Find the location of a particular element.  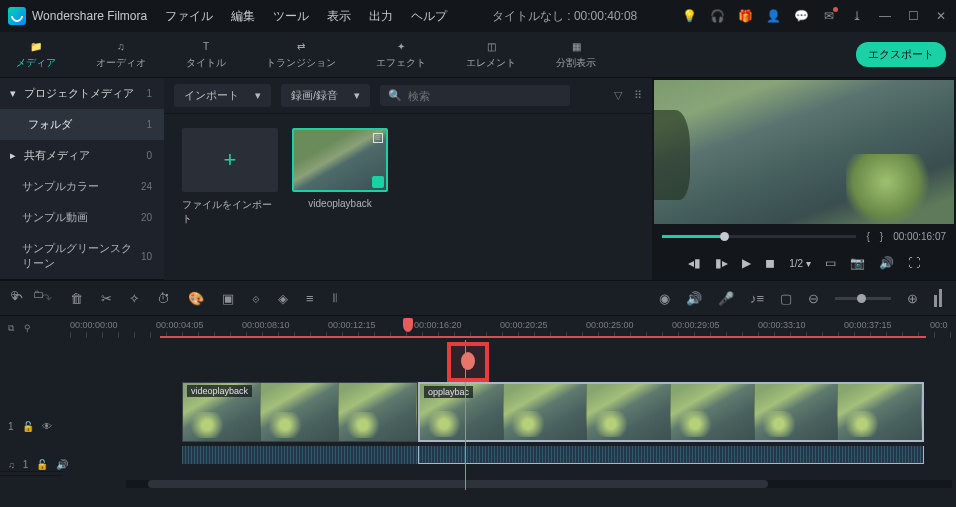

import-dropdown: インポート▾ is located at coordinates (222, 96).